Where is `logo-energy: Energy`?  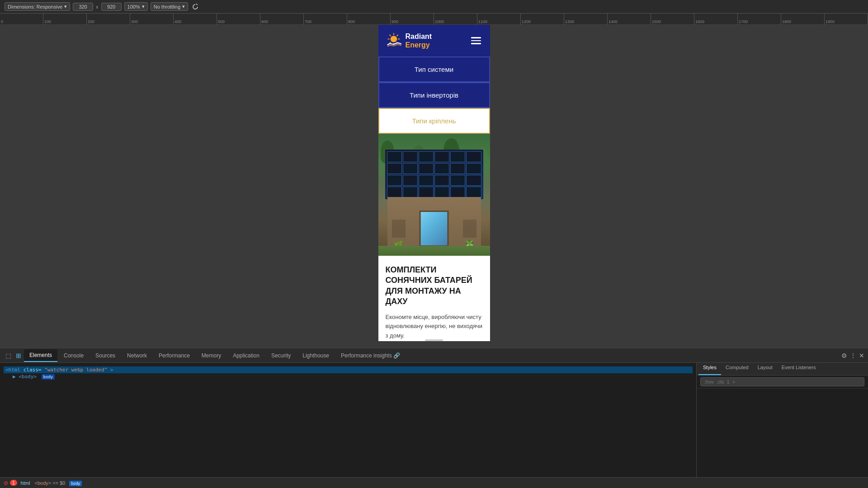
logo-energy: Energy is located at coordinates (419, 45).